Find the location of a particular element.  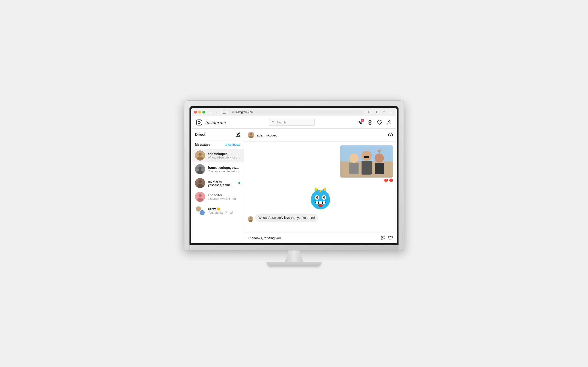

requests-link: 3 Requests is located at coordinates (233, 145).